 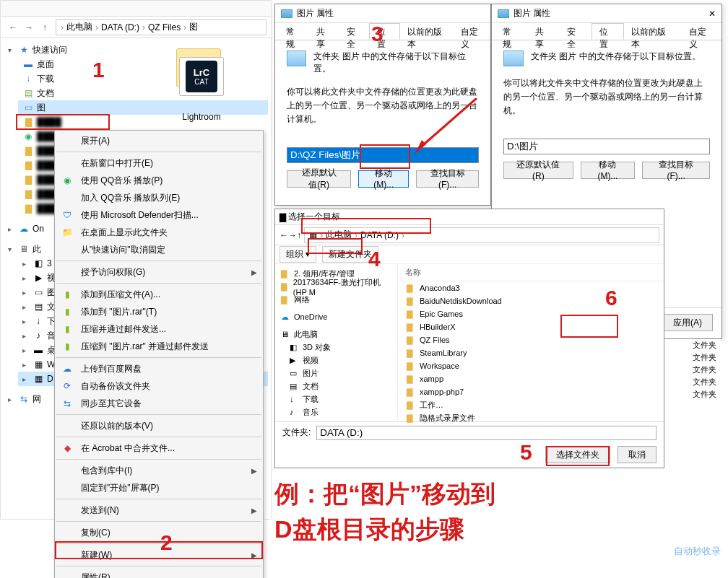 I want to click on mi-pin-start: 固定到"开始"屏幕(P), so click(x=159, y=488).